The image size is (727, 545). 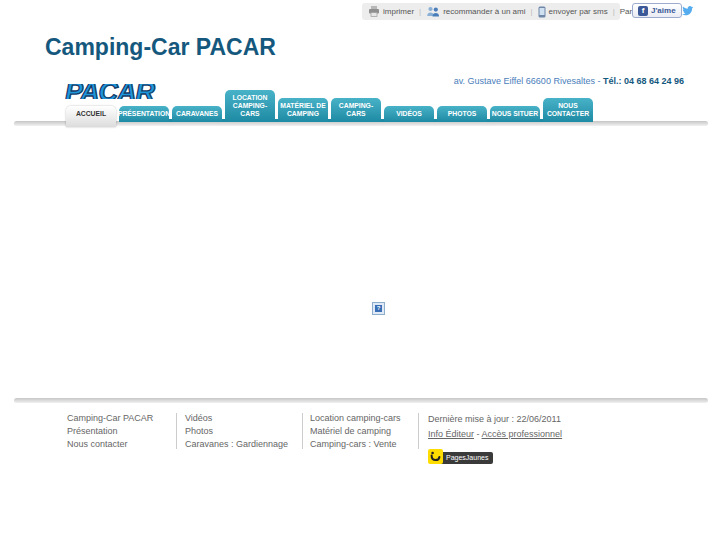 What do you see at coordinates (303, 110) in the screenshot?
I see `tab-materiel-de-camping: MATÉRIEL DE CAMPING` at bounding box center [303, 110].